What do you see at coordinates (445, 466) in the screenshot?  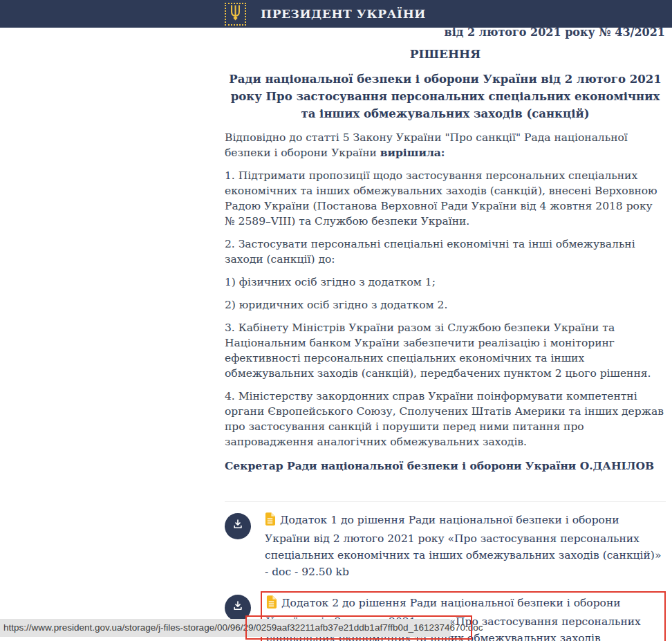 I see `signature-line: Секретар Ради національної безпеки і обо…` at bounding box center [445, 466].